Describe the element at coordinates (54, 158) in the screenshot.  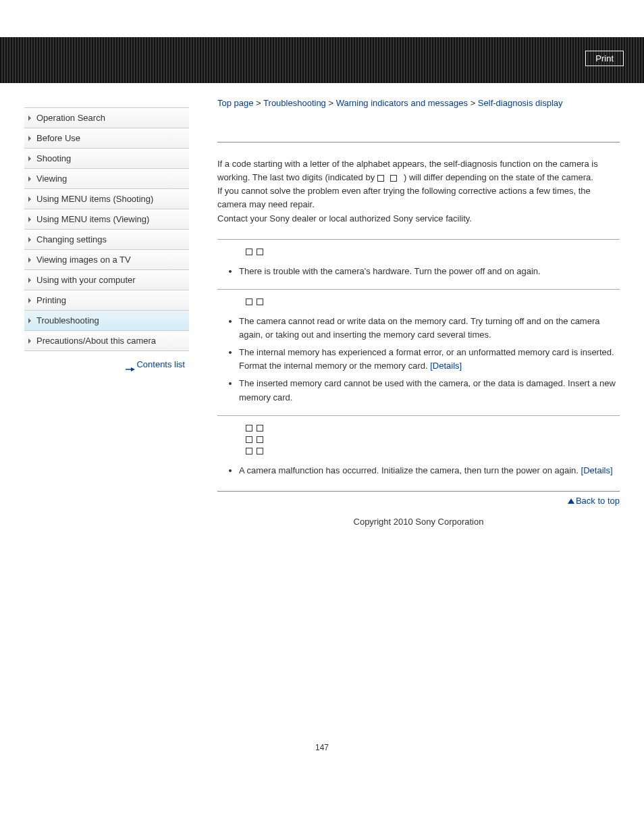
I see `sidebar-item-label: Shooting` at that location.